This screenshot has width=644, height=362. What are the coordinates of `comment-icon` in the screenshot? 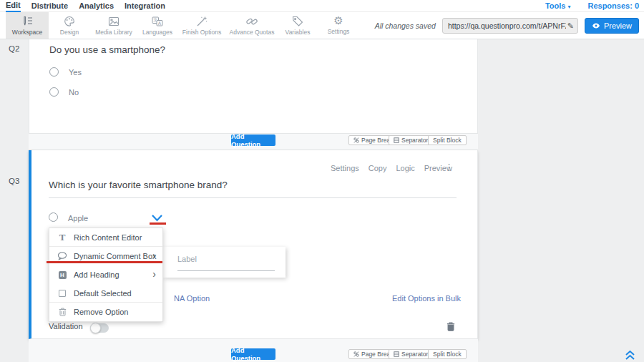 It's located at (62, 256).